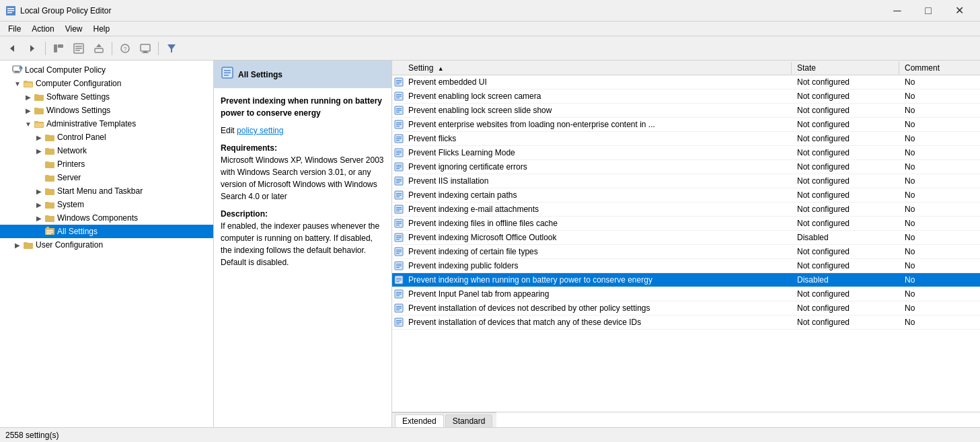 Image resolution: width=980 pixels, height=442 pixels. I want to click on tree-item-all-settings: All Settings, so click(106, 231).